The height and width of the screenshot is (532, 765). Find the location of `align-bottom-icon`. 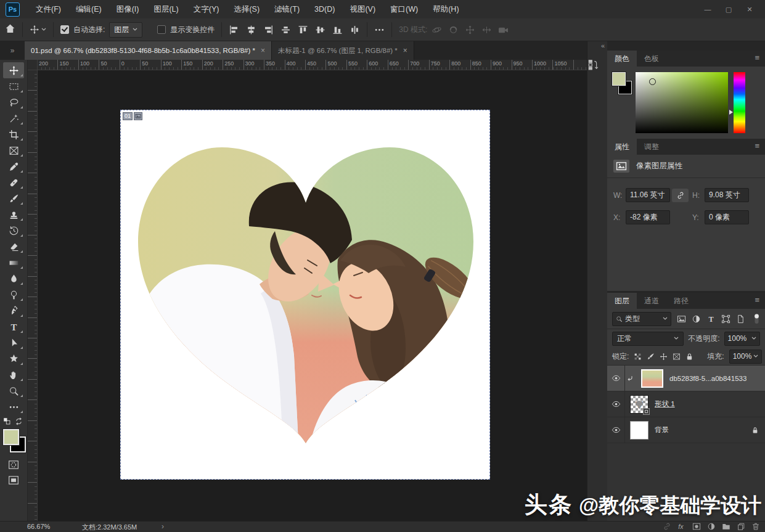

align-bottom-icon is located at coordinates (338, 30).